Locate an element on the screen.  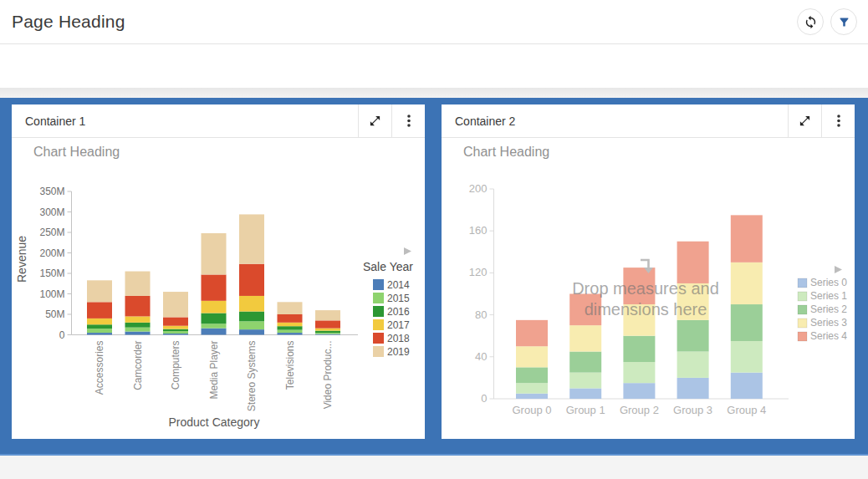
svg-text: 200 is located at coordinates (478, 189).